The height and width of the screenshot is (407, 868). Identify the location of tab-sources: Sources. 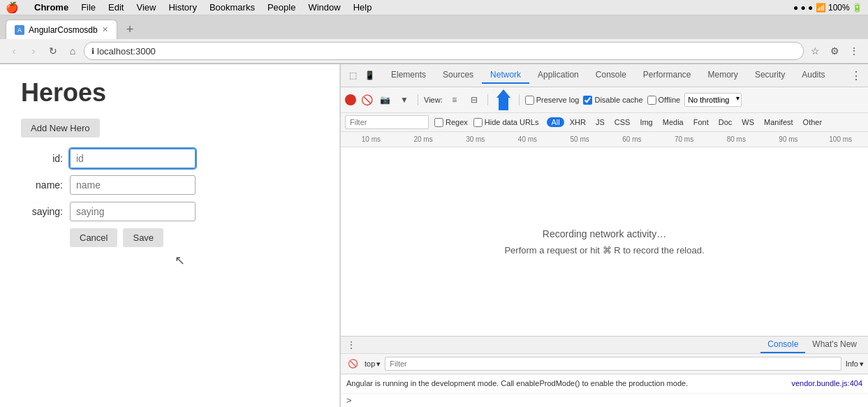
(458, 75).